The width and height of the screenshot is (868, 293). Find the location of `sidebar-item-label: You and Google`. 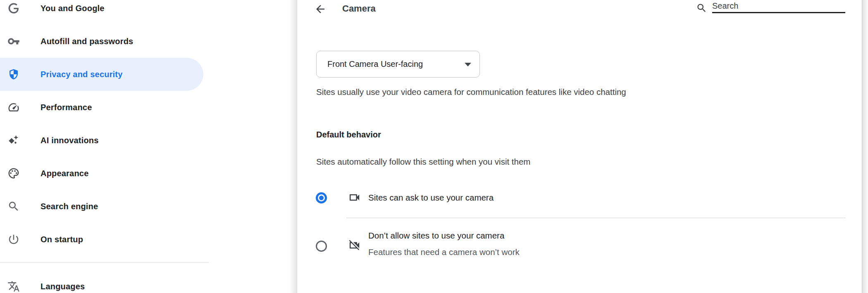

sidebar-item-label: You and Google is located at coordinates (73, 8).